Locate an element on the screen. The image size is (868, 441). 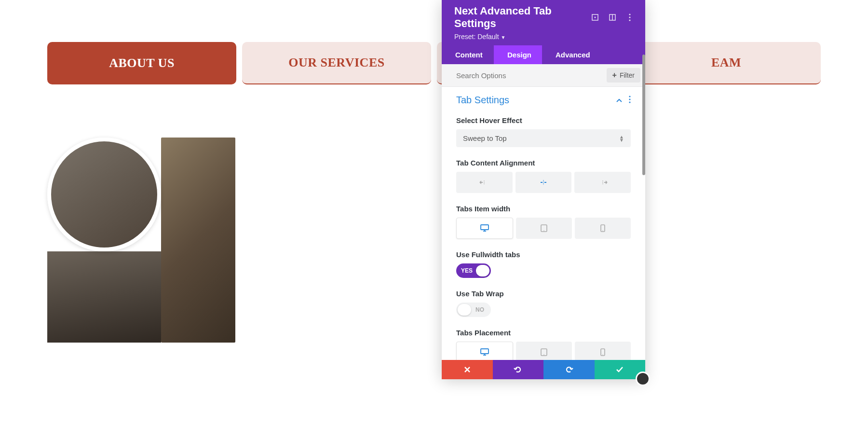
field-tabs-placement: Tabs Placement is located at coordinates (543, 345).